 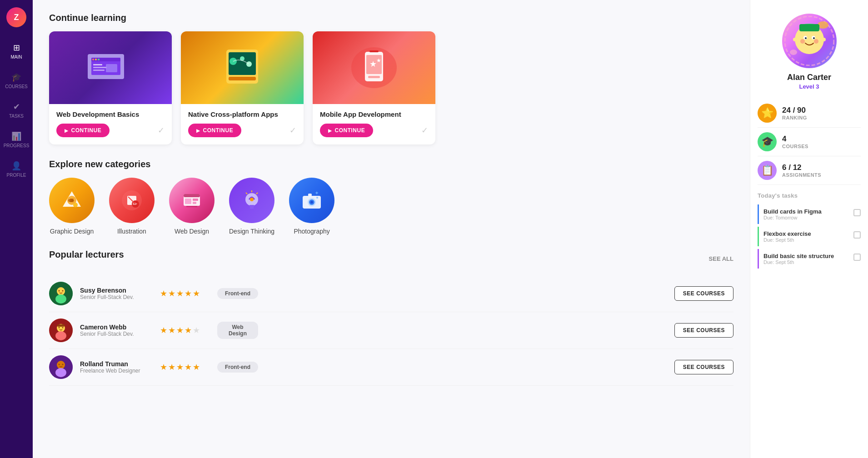 What do you see at coordinates (215, 130) in the screenshot?
I see `native-continue-button: ▶ CONTINUE` at bounding box center [215, 130].